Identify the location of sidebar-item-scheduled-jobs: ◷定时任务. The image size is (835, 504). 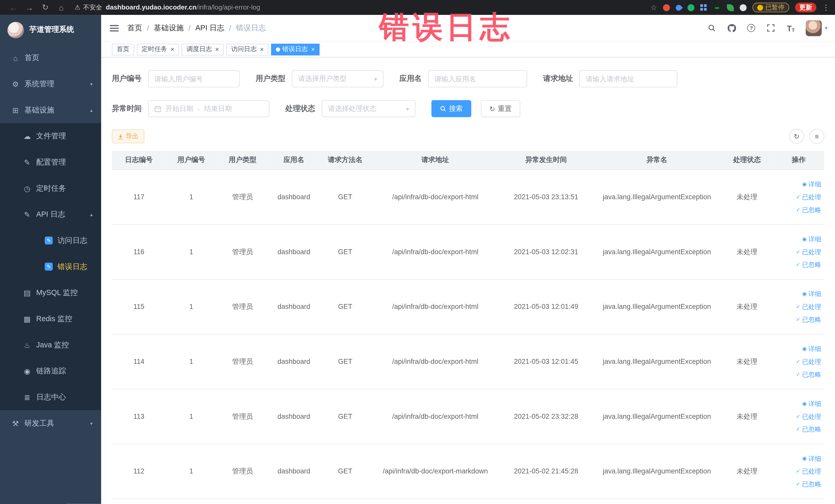
(50, 188).